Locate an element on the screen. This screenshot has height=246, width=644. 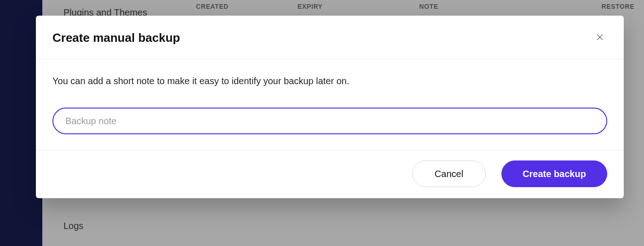
close-icon is located at coordinates (600, 38).